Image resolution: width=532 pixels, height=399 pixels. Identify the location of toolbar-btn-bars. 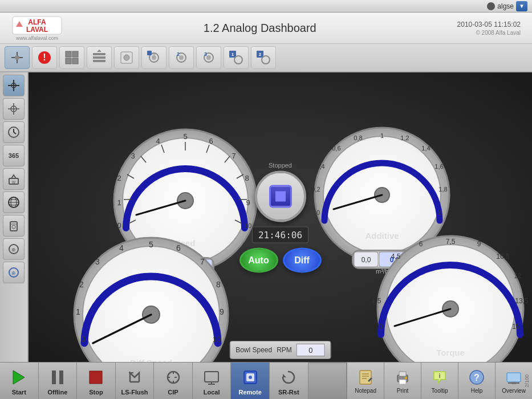
(99, 58).